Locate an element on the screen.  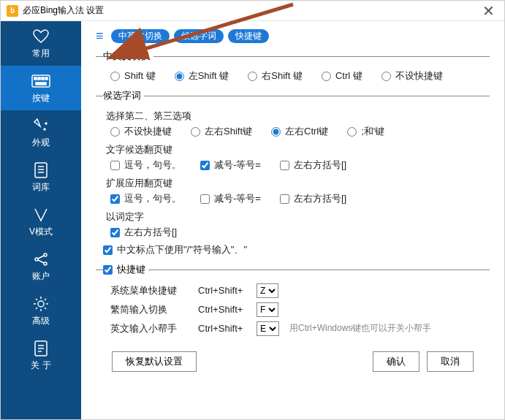
radio-none-hotkey: 不设快捷键 is located at coordinates (141, 131).